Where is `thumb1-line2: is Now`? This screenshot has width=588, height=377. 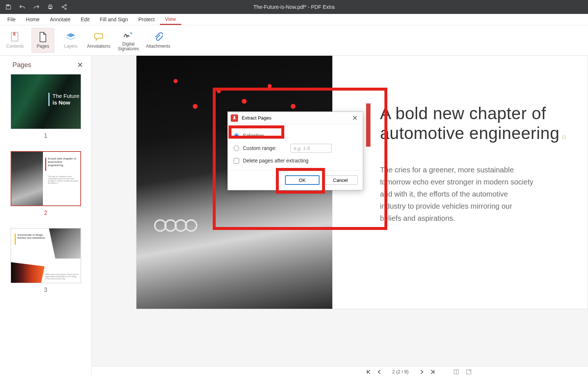 thumb1-line2: is Now is located at coordinates (66, 103).